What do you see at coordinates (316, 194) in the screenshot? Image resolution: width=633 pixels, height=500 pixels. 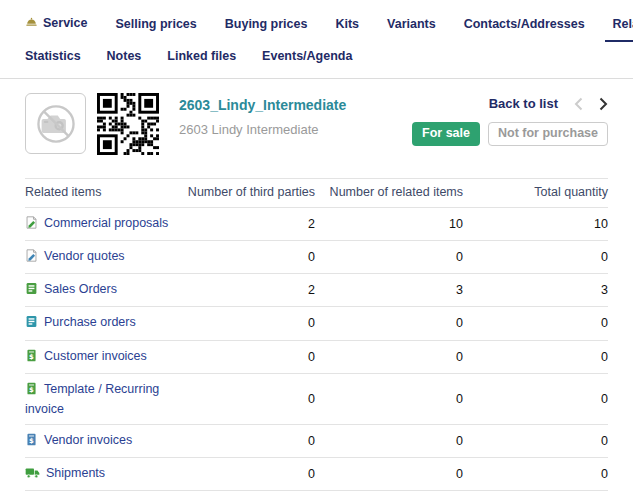 I see `table-header-row: Related items Number of third parties Nu…` at bounding box center [316, 194].